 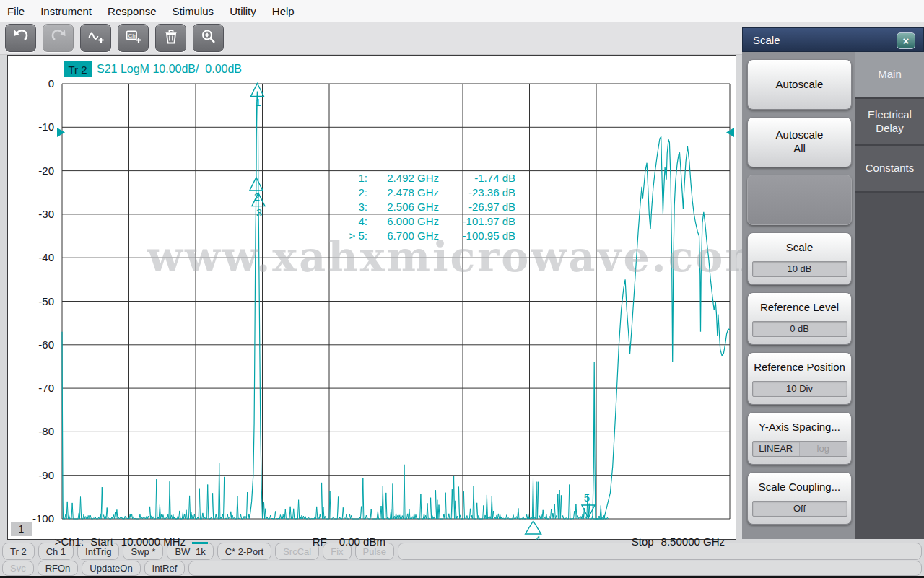 I want to click on trash-icon, so click(x=171, y=38).